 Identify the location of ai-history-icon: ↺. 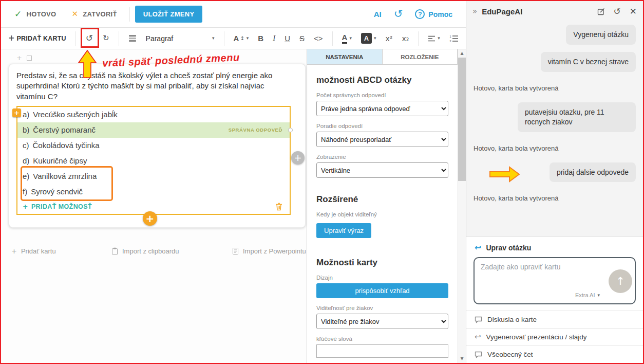
(617, 11).